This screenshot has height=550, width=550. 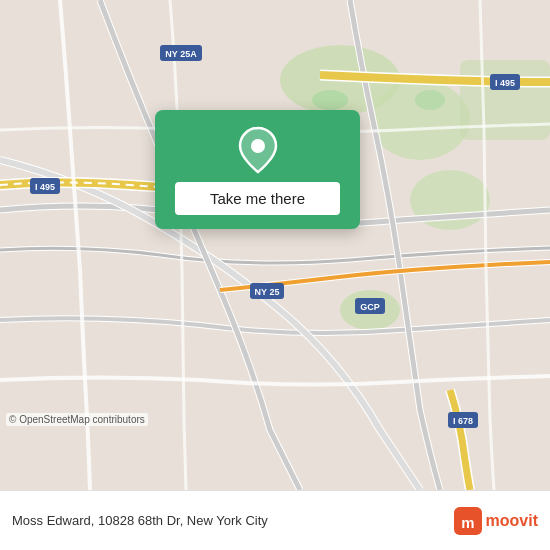 I want to click on take-me-there-button: Take me there, so click(x=258, y=198).